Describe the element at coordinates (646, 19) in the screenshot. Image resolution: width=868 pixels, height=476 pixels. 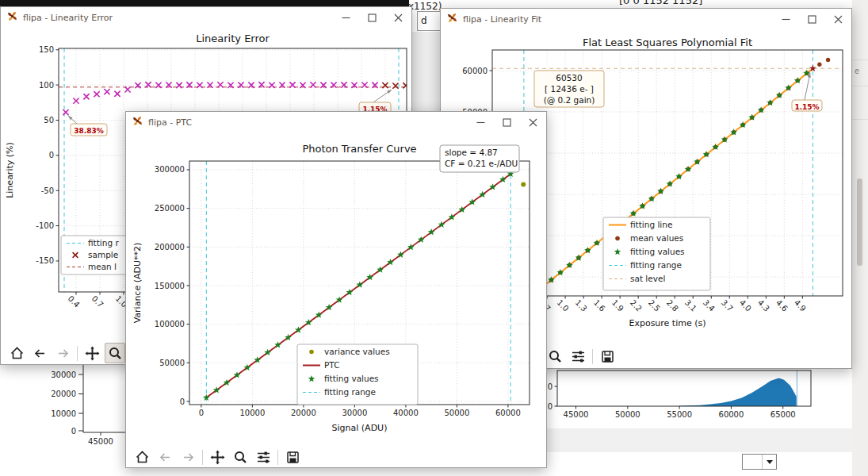
I see `titlebar: flipa - Linearity Fit` at that location.